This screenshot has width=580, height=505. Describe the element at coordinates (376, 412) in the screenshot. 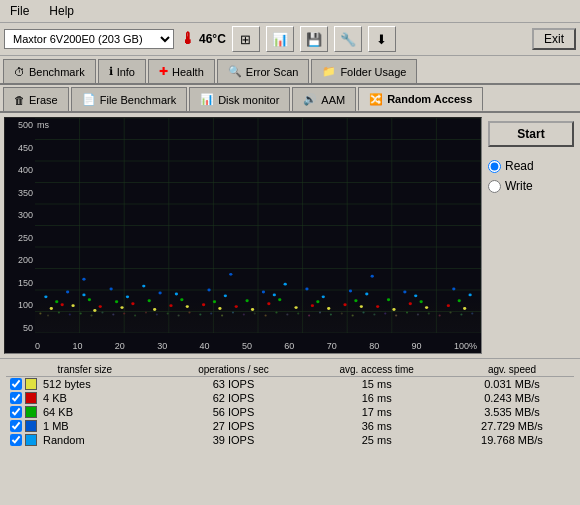

I see `row-access-2: 17 ms` at that location.